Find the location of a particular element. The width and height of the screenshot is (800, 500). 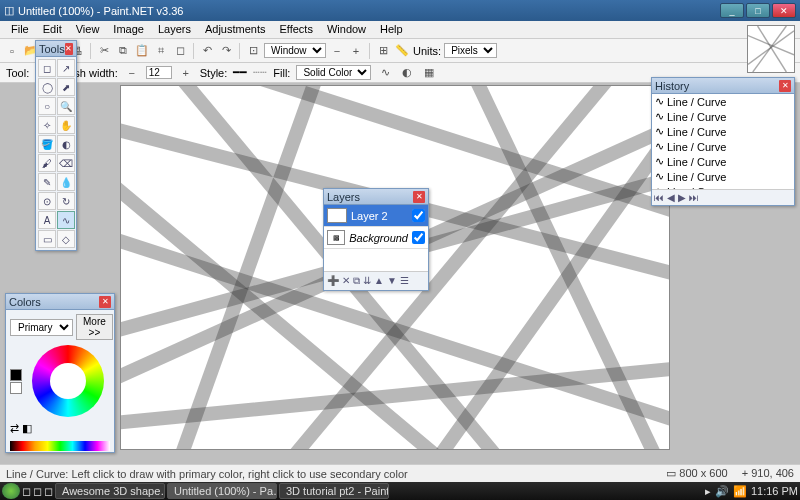

tools-close-icon: ✕ is located at coordinates (69, 49).